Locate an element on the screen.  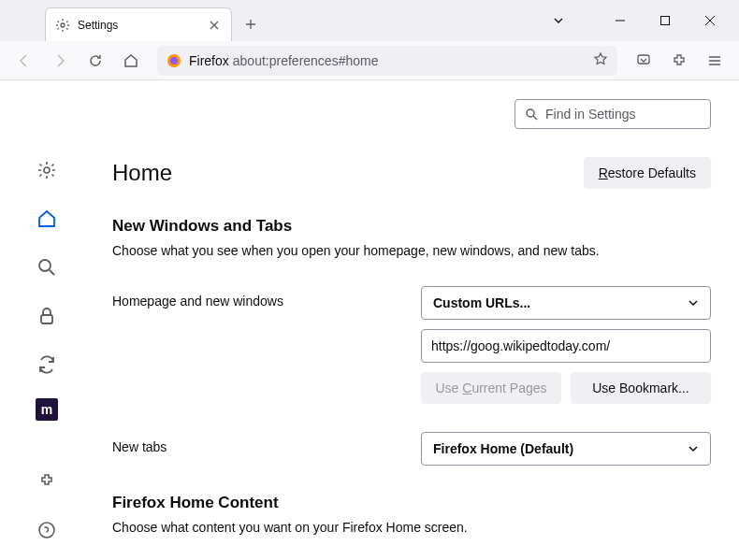
pocket-button is located at coordinates (644, 61).